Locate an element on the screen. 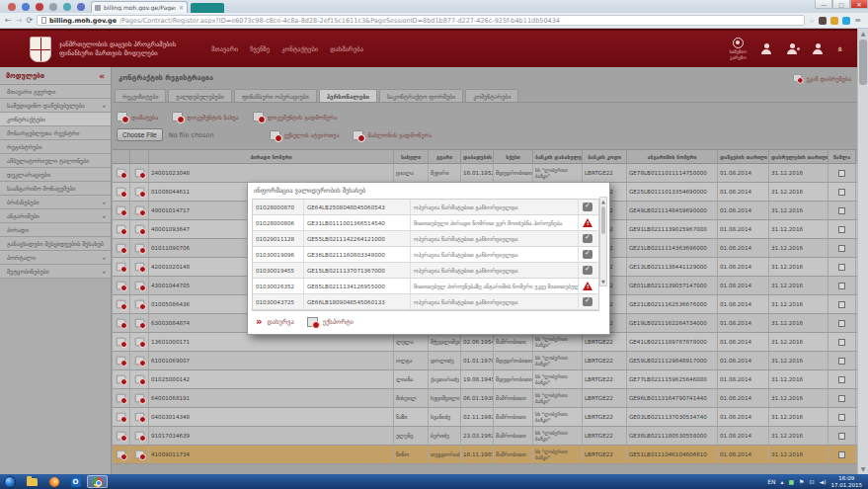 The height and width of the screenshot is (489, 868). sidebar-collapse-icon: « is located at coordinates (102, 76).